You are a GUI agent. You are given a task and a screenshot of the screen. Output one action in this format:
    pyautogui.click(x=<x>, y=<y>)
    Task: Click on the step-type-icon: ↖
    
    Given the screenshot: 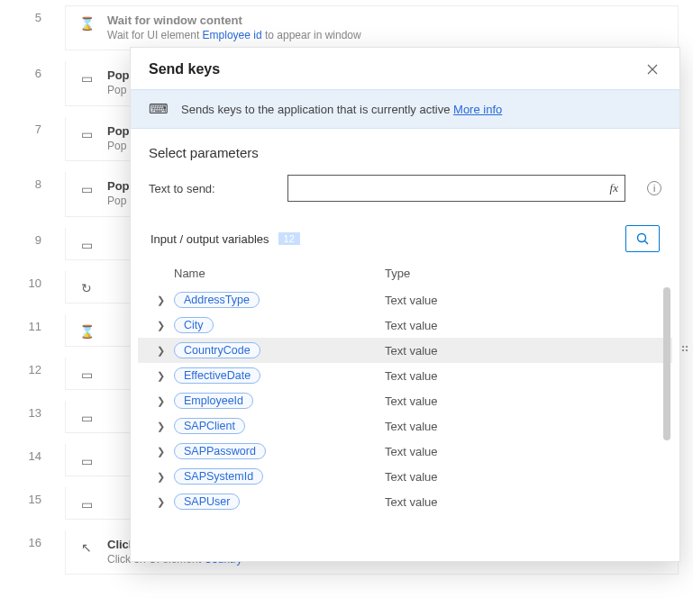 What is the action you would take?
    pyautogui.click(x=87, y=546)
    